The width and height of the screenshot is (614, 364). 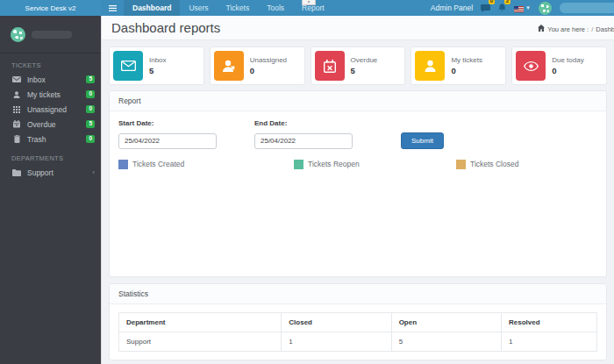 I want to click on sidebar-avatar, so click(x=18, y=35).